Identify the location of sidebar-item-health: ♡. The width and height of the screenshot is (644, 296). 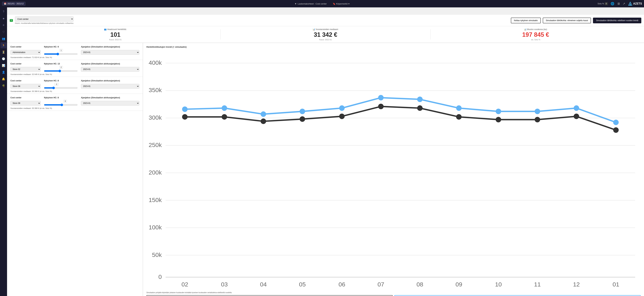
(4, 32).